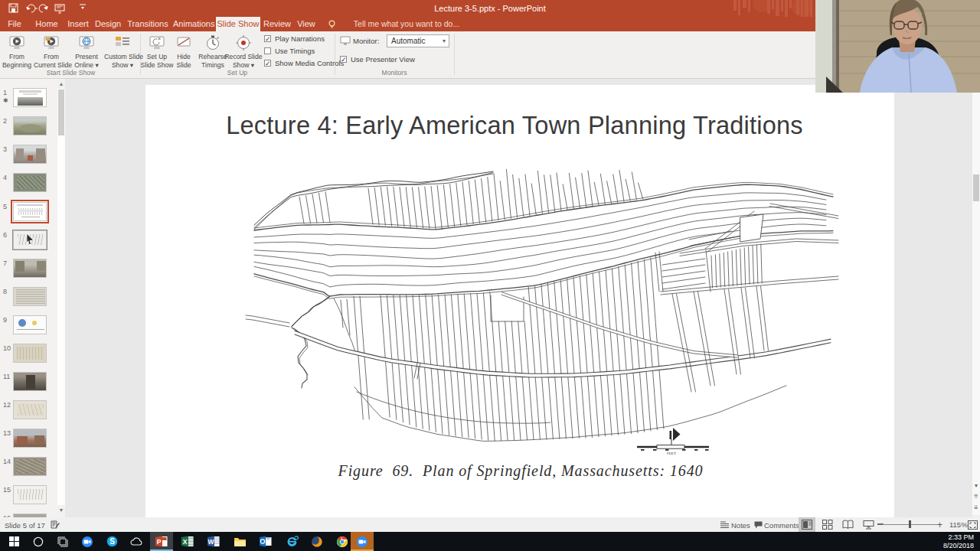  What do you see at coordinates (211, 542) in the screenshot?
I see `svg-text: W` at bounding box center [211, 542].